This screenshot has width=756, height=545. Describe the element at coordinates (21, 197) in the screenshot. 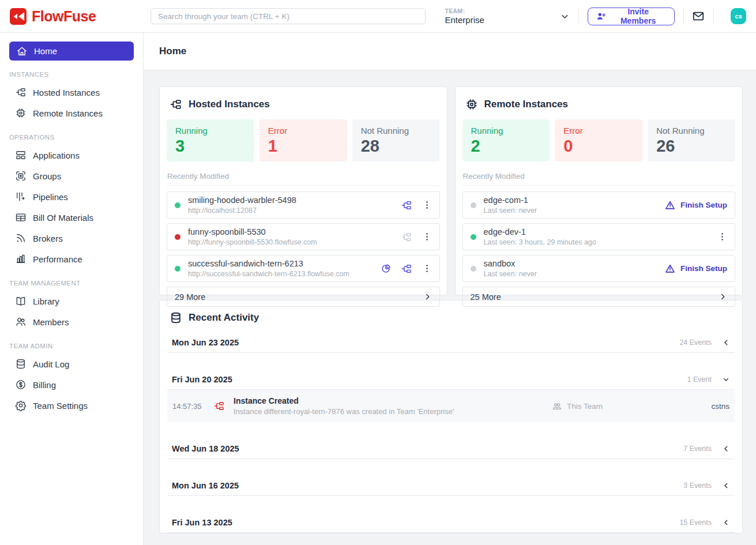

I see `pipelines-icon` at that location.